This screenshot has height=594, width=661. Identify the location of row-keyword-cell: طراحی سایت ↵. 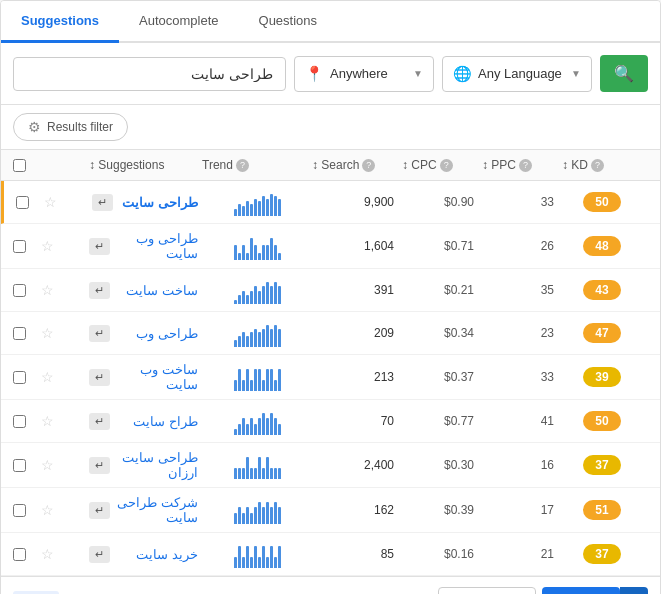
(147, 202).